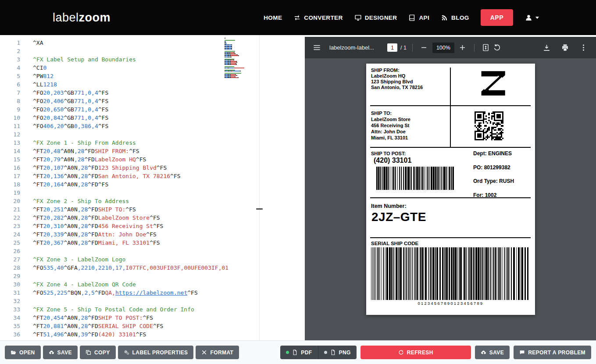  I want to click on format-tools-icon, so click(204, 353).